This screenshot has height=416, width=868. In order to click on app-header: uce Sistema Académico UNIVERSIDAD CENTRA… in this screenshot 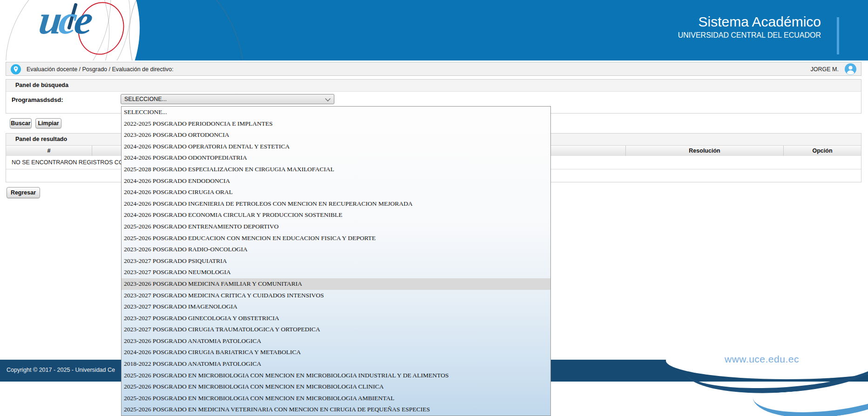, I will do `click(434, 30)`.